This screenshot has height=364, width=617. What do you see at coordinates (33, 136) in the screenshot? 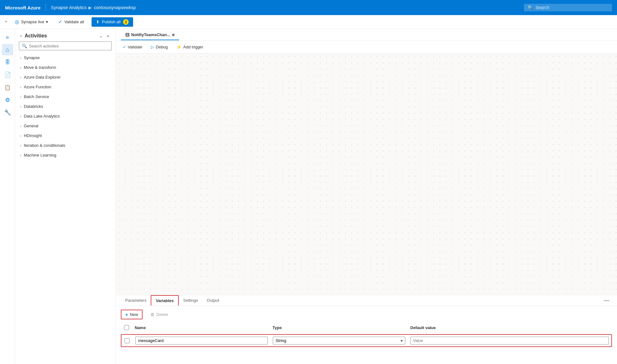
I see `activity-label: HDInsight` at bounding box center [33, 136].